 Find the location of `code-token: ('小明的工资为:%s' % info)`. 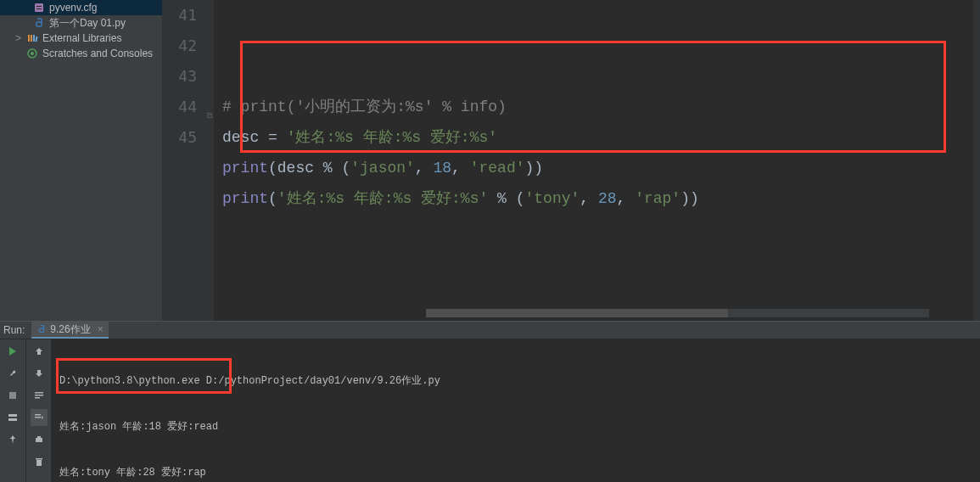

code-token: ('小明的工资为:%s' % info) is located at coordinates (397, 107).